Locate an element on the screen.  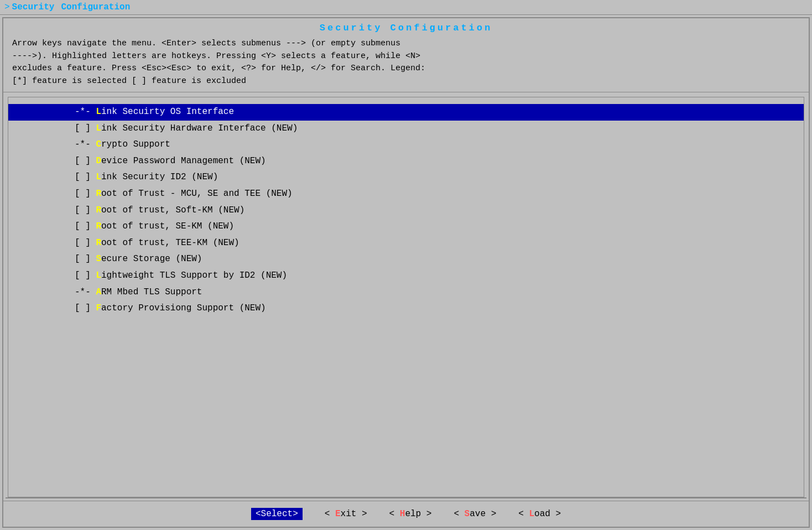
menu-item-prefix-2: -*- is located at coordinates (85, 144).